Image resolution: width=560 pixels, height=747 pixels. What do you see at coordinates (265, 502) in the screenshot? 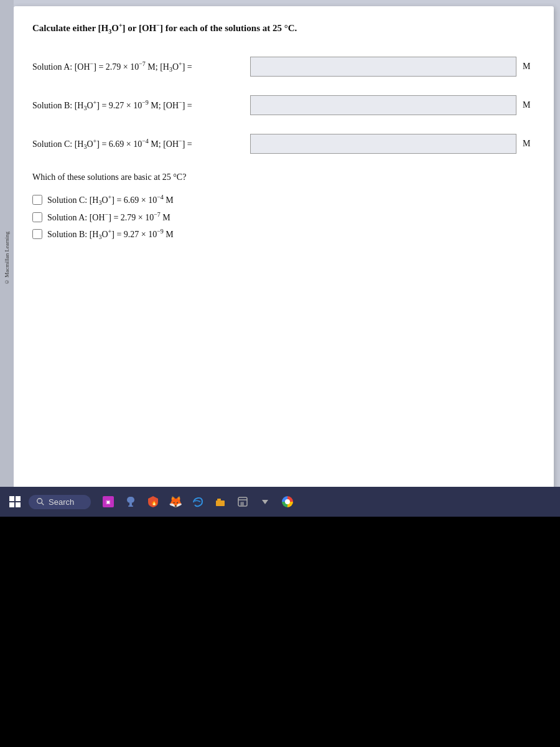
I see `arrow-down-icon` at bounding box center [265, 502].